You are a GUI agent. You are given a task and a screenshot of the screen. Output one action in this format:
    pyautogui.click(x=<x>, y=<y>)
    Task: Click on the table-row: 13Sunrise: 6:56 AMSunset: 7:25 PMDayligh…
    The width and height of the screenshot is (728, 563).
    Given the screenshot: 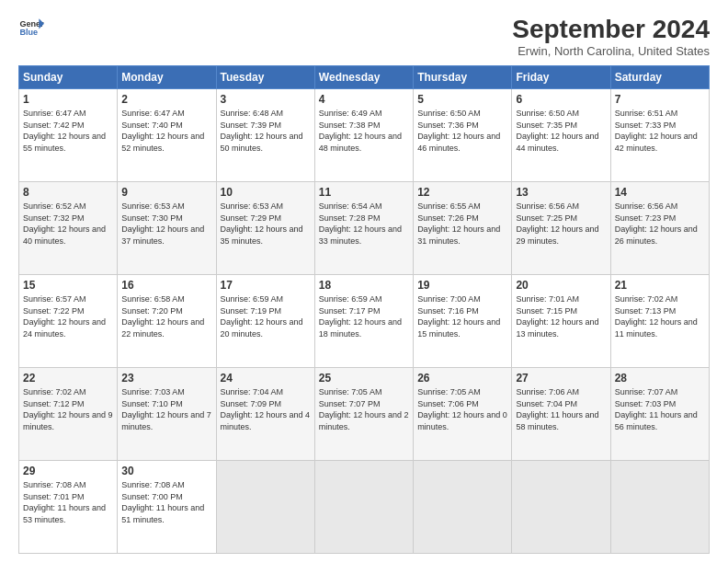 What is the action you would take?
    pyautogui.click(x=561, y=228)
    